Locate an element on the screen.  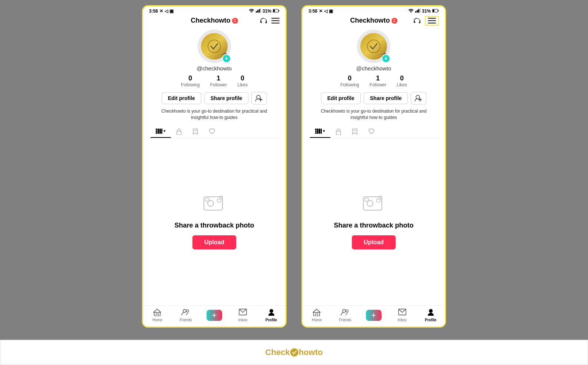
add-btn-1: + is located at coordinates (227, 59).